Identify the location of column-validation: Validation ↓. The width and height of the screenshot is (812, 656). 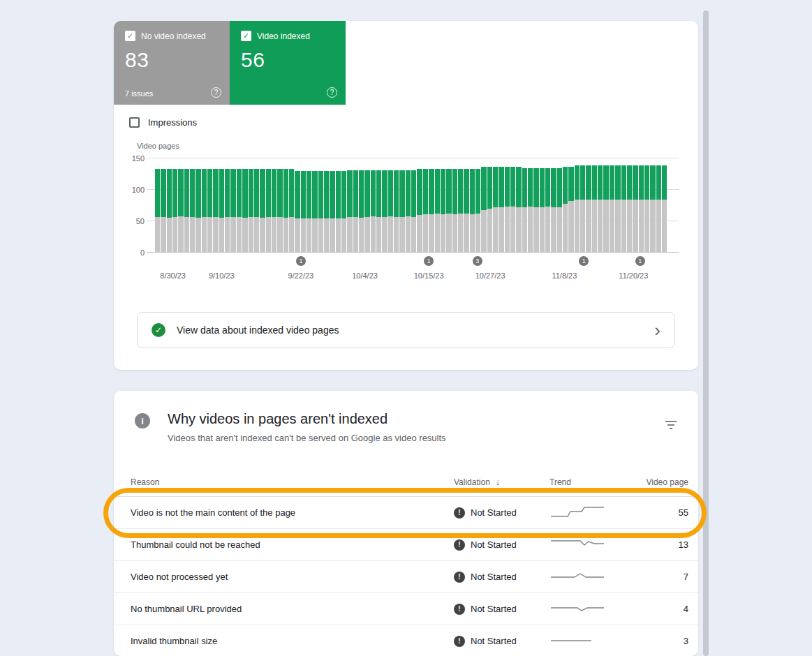
(501, 482).